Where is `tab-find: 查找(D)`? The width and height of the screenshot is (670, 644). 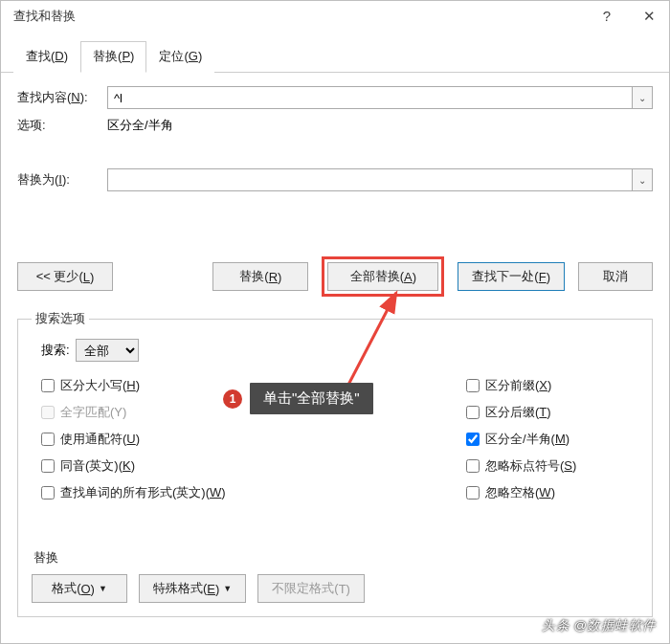
tab-find: 查找(D) is located at coordinates (47, 57).